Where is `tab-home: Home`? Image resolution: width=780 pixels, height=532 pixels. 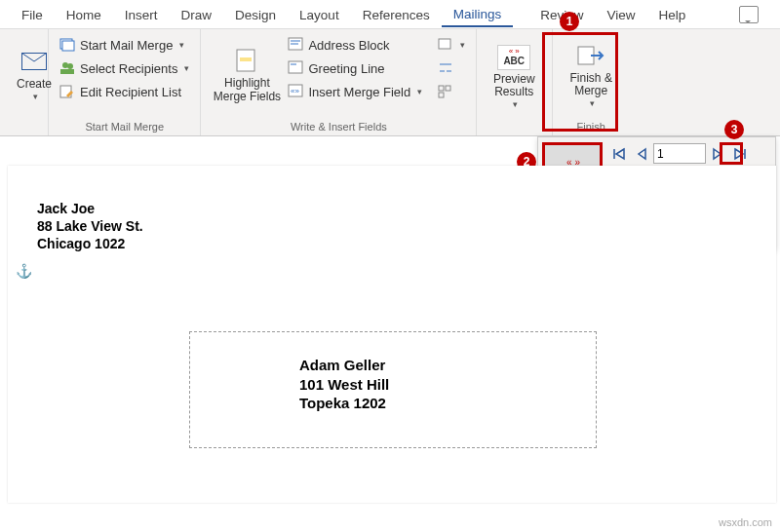
tab-home: Home is located at coordinates (84, 14).